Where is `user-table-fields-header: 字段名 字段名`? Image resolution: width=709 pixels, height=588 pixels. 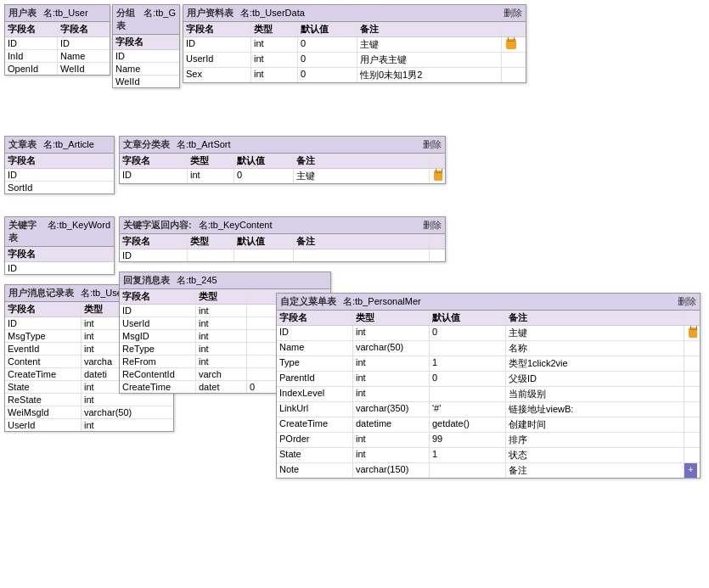 user-table-fields-header: 字段名 字段名 is located at coordinates (58, 30).